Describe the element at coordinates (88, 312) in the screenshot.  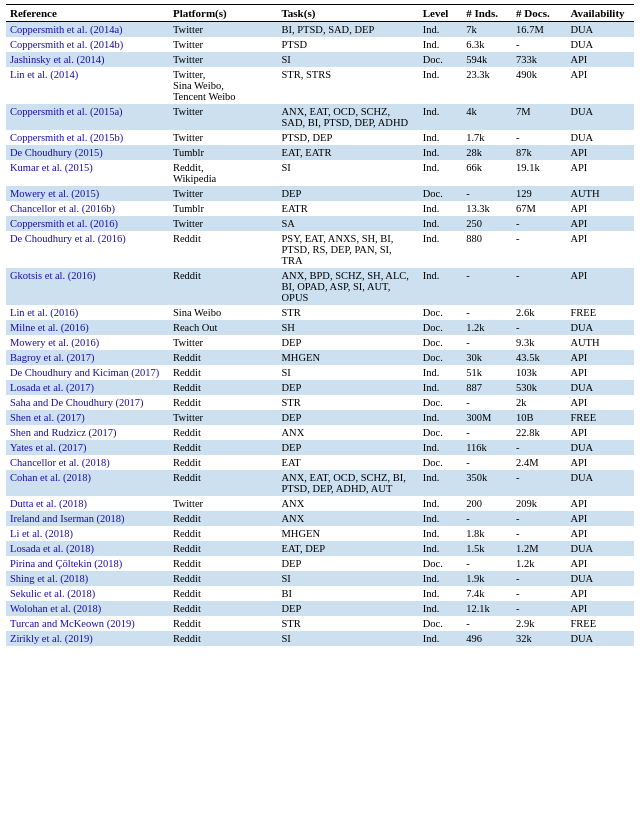
I see `cell-reference: Lin et al. (2016)` at that location.